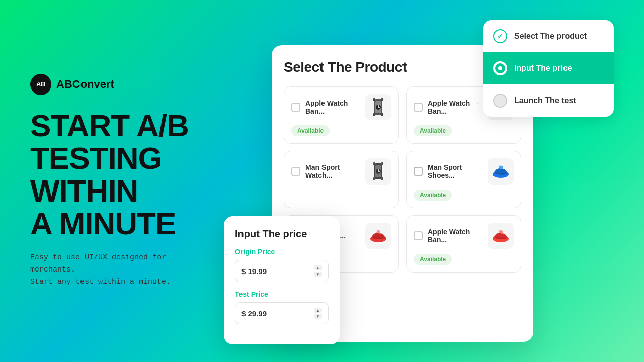 The height and width of the screenshot is (362, 644). Describe the element at coordinates (318, 310) in the screenshot. I see `spinner-up-2: ▲` at that location.